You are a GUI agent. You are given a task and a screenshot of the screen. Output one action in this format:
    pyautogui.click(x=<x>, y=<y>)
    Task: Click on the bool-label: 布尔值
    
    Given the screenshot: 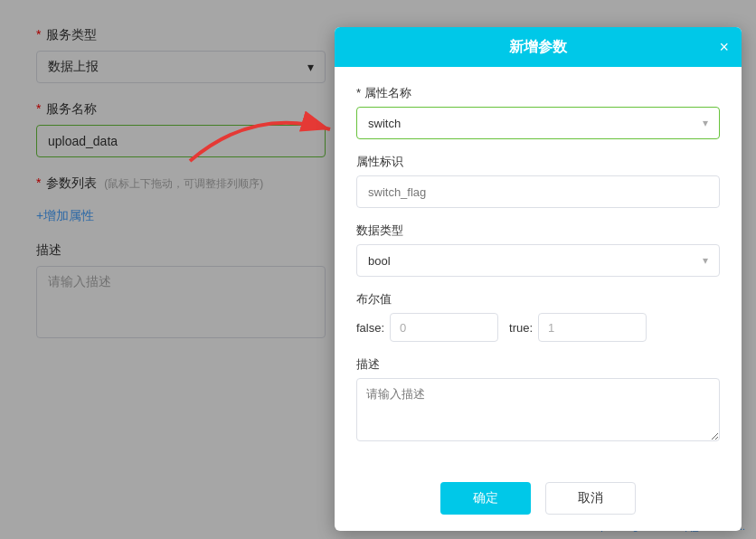 What is the action you would take?
    pyautogui.click(x=538, y=299)
    